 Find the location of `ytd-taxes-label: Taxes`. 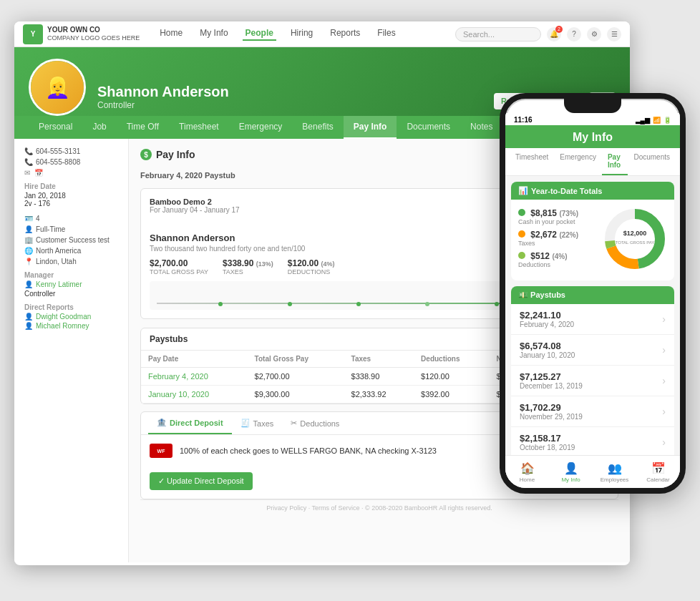

ytd-taxes-label: Taxes is located at coordinates (556, 243).